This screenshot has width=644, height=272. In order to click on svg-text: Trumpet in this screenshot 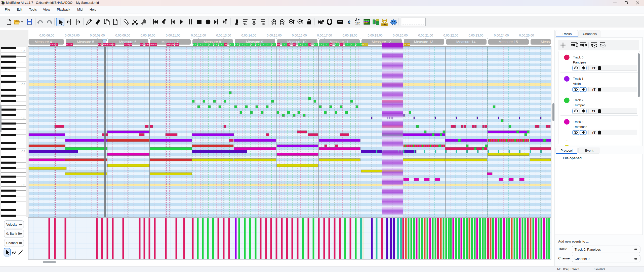, I will do `click(579, 105)`.